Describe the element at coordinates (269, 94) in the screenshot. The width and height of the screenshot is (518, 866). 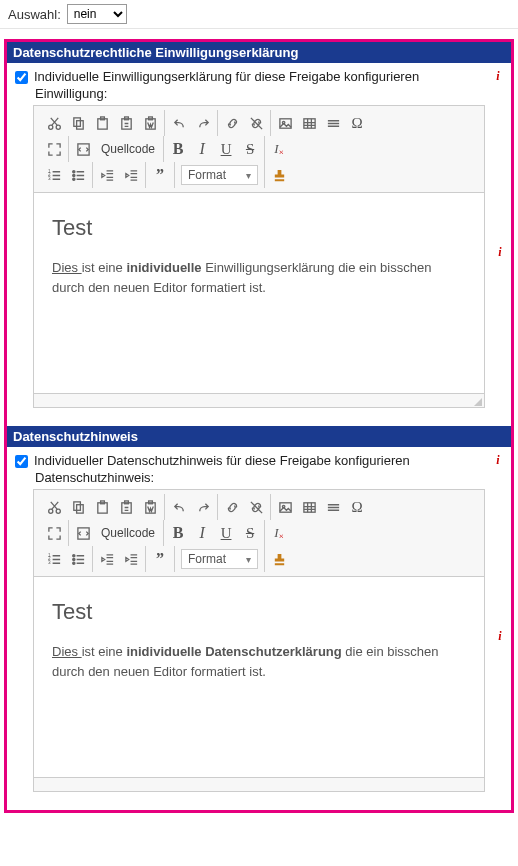
I see `consent-sub-label: Einwilligung:` at that location.